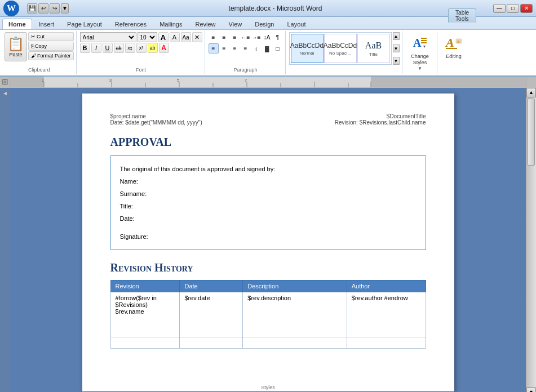 The width and height of the screenshot is (536, 392). I want to click on align-left-button: ≡, so click(214, 48).